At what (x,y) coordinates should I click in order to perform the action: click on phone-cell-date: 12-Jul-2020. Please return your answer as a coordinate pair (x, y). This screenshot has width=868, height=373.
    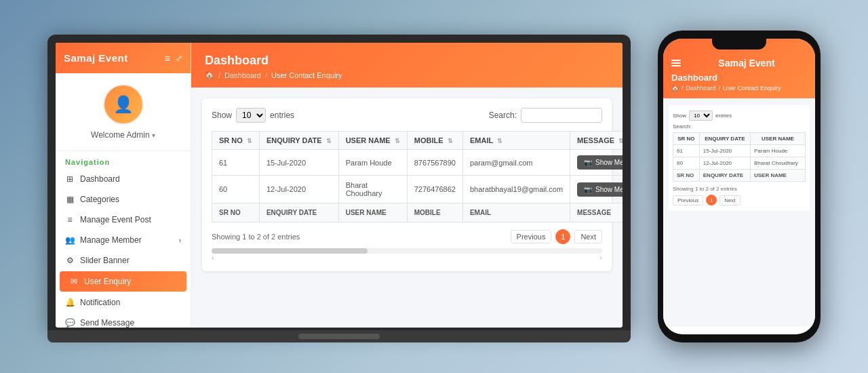
    Looking at the image, I should click on (724, 163).